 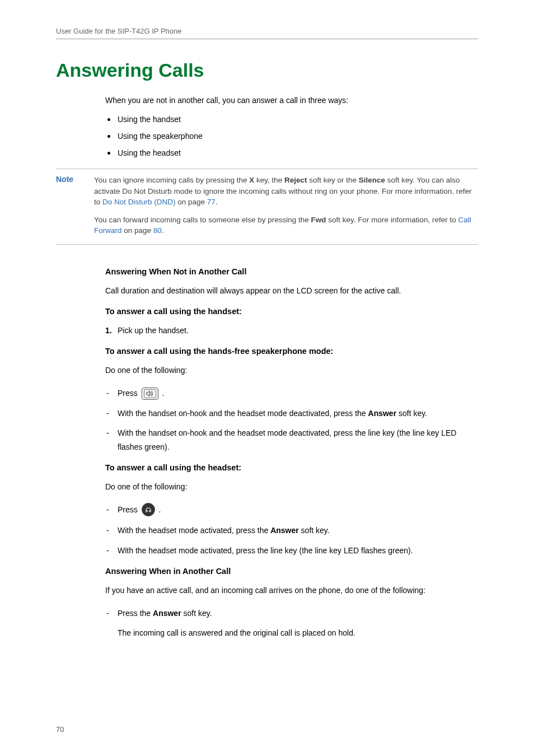 I want to click on ways-list: Using the handset Using the speakerphone…, so click(x=292, y=136).